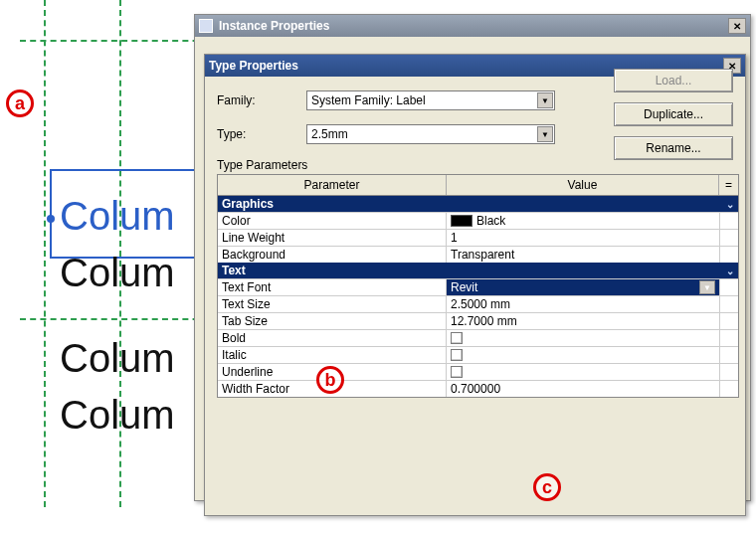 Image resolution: width=756 pixels, height=536 pixels. What do you see at coordinates (477, 372) in the screenshot?
I see `row-underline: Underline` at bounding box center [477, 372].